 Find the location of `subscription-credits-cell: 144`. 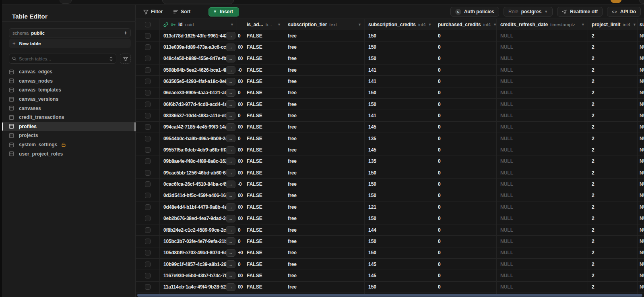

subscription-credits-cell: 144 is located at coordinates (399, 230).